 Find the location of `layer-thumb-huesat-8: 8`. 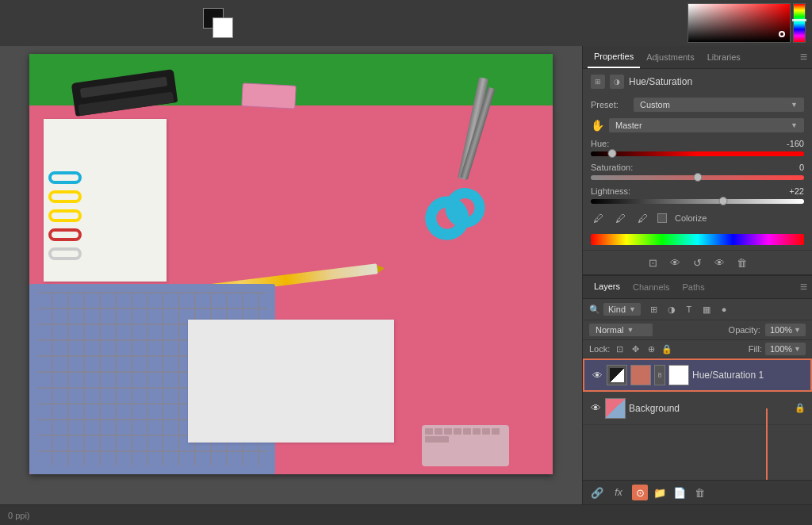

layer-thumb-huesat-8: 8 is located at coordinates (660, 375).